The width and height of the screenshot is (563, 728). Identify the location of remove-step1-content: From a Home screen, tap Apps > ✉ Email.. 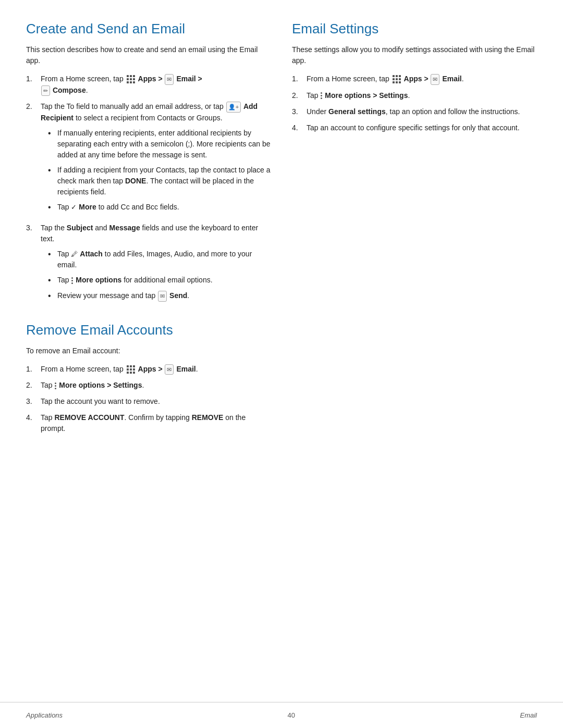
(156, 369).